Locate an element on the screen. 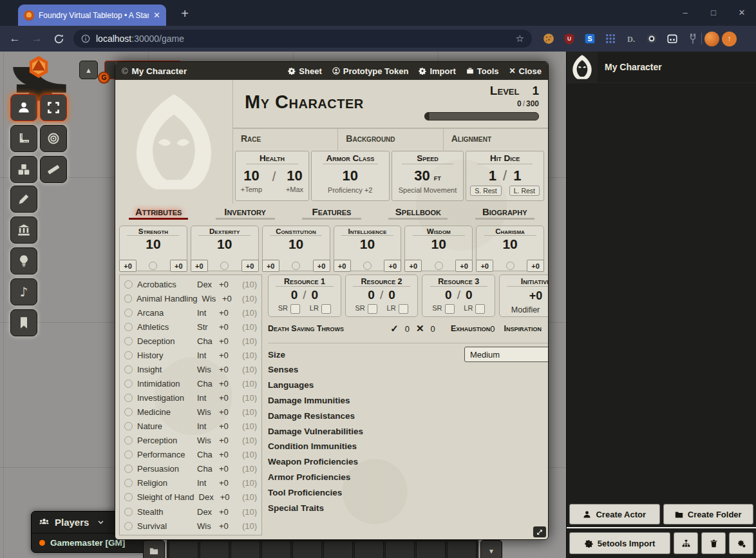  bookmark-star-icon: ☆ is located at coordinates (520, 39).